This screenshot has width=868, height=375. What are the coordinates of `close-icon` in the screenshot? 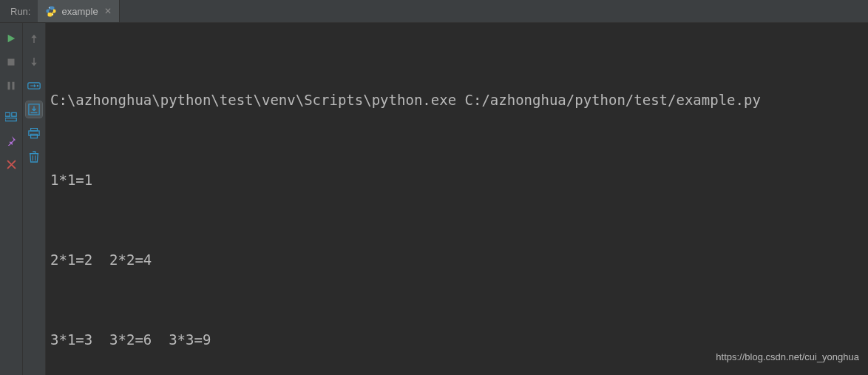 It's located at (11, 164).